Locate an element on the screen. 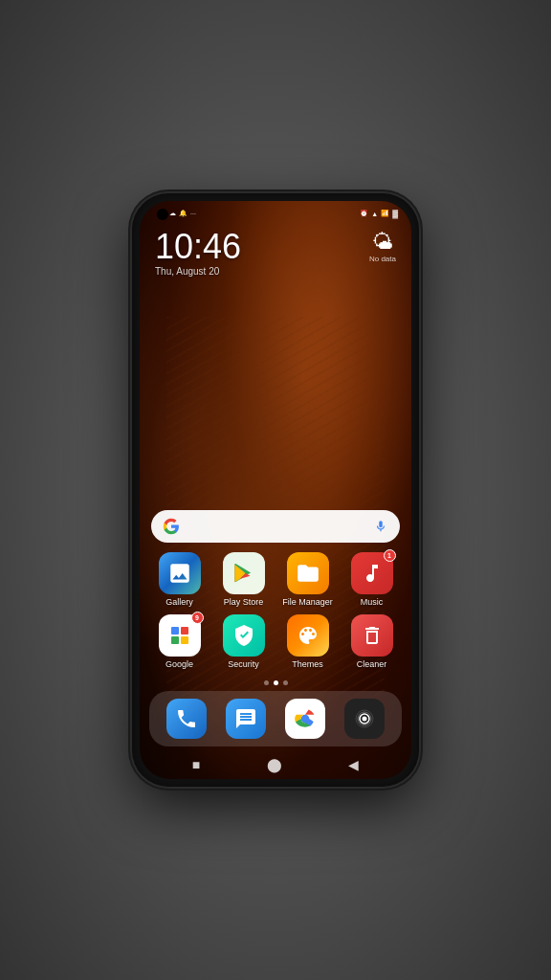 This screenshot has height=980, width=551. app-filemanager: File Manager is located at coordinates (308, 580).